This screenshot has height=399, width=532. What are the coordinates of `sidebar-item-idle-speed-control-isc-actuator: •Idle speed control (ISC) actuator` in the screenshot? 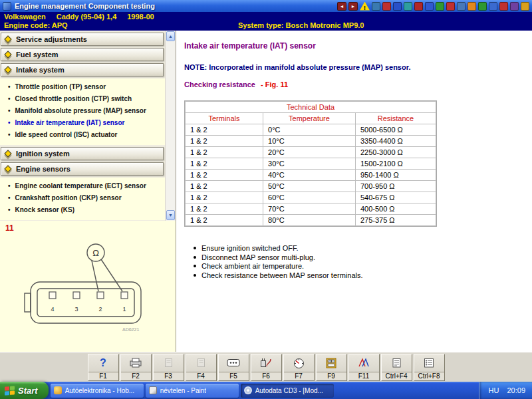 It's located at (82, 135).